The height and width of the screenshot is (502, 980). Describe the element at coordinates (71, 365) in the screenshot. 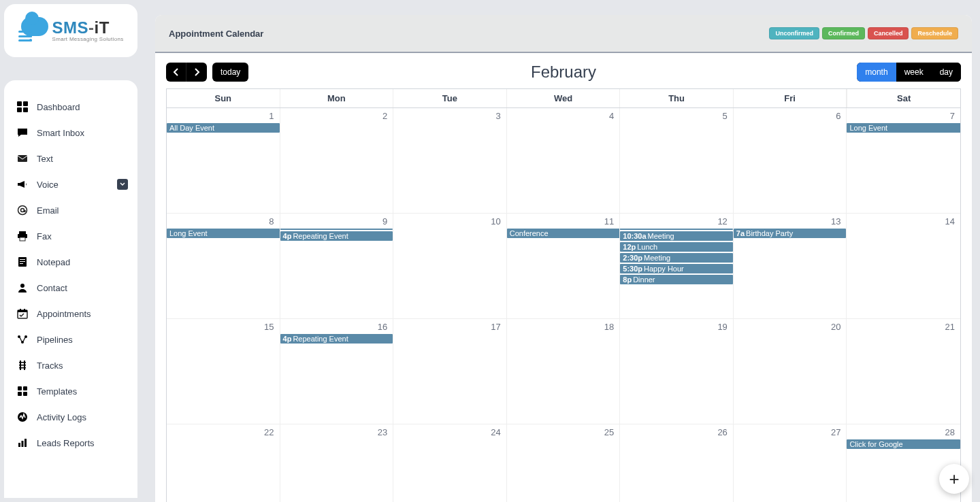

I see `sidebar-item-tracks: Tracks` at that location.